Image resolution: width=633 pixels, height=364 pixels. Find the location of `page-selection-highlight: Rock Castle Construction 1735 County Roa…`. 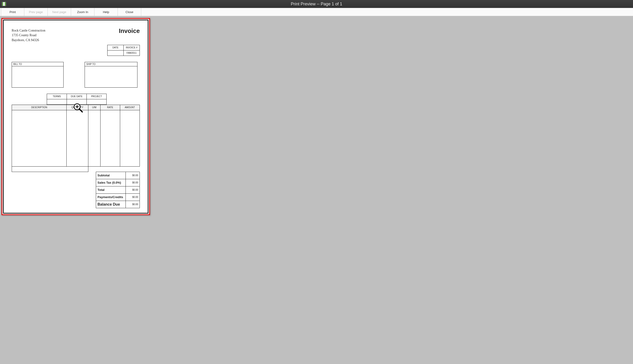

page-selection-highlight: Rock Castle Construction 1735 County Roa… is located at coordinates (76, 116).